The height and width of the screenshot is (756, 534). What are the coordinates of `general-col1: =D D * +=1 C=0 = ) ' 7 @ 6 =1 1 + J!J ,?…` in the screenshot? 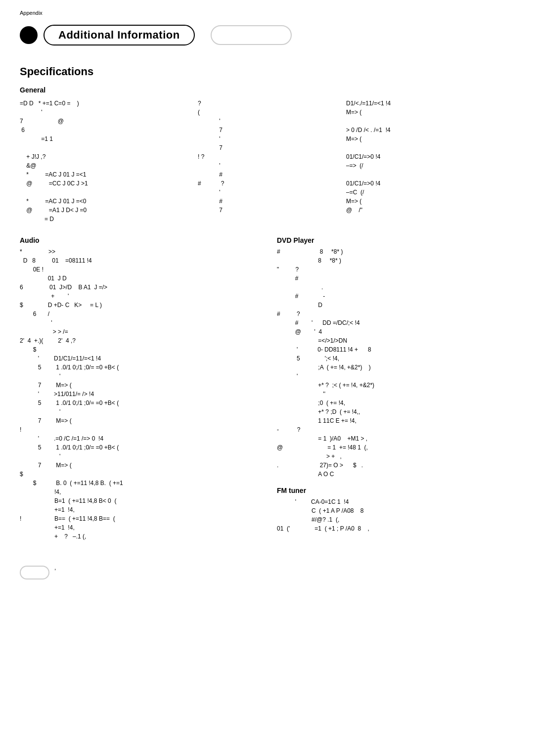 It's located at (104, 161).